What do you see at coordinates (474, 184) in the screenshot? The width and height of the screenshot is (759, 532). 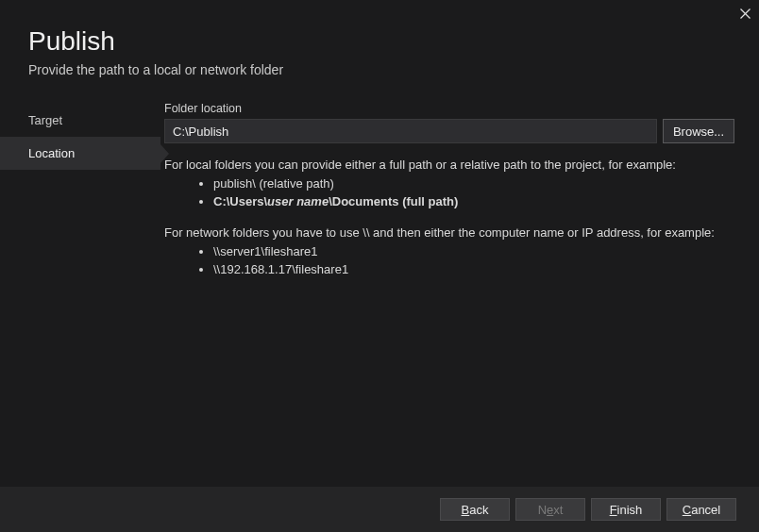 I see `help-example-relative: publish\ (relative path)` at bounding box center [474, 184].